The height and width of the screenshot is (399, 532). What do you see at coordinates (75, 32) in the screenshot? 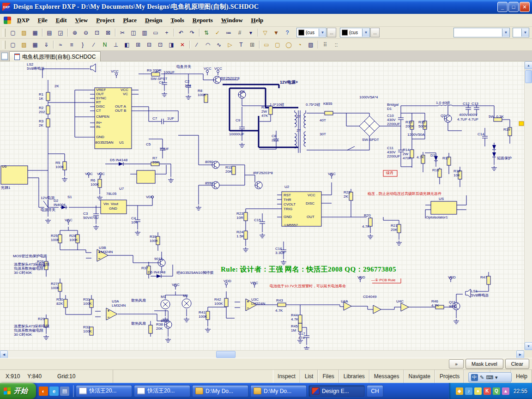
I see `zoom-in-icon: ⊕` at bounding box center [75, 32].